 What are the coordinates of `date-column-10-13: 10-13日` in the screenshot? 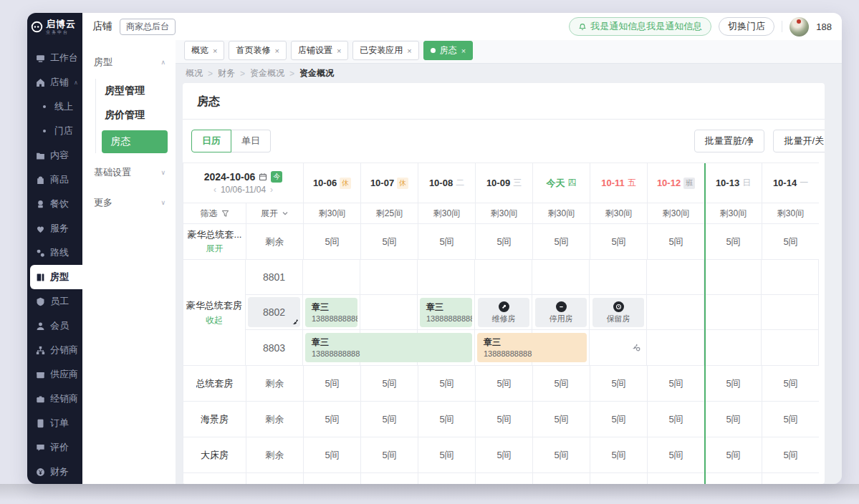 It's located at (734, 183).